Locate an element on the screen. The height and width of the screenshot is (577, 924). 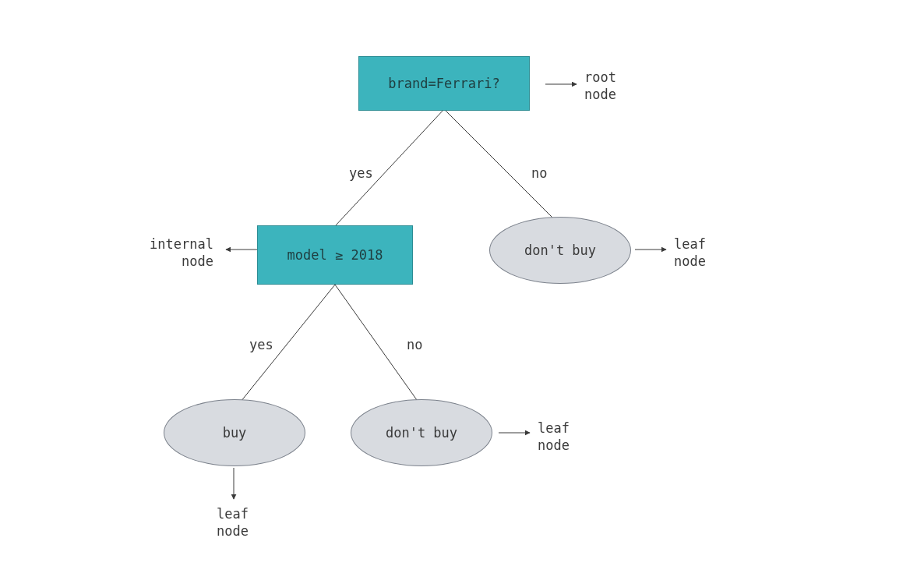
leaf-node-buy: buy is located at coordinates (235, 433).